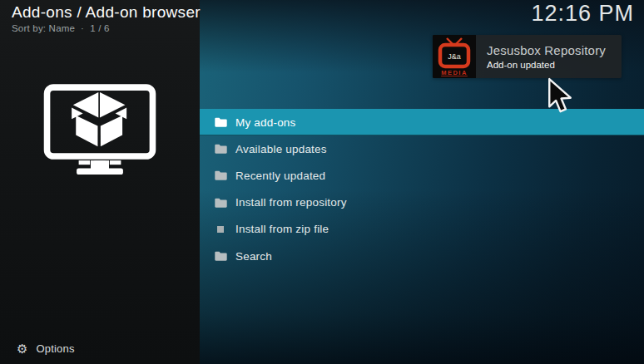  What do you see at coordinates (546, 50) in the screenshot?
I see `toast-title: Jesusbox Repository` at bounding box center [546, 50].